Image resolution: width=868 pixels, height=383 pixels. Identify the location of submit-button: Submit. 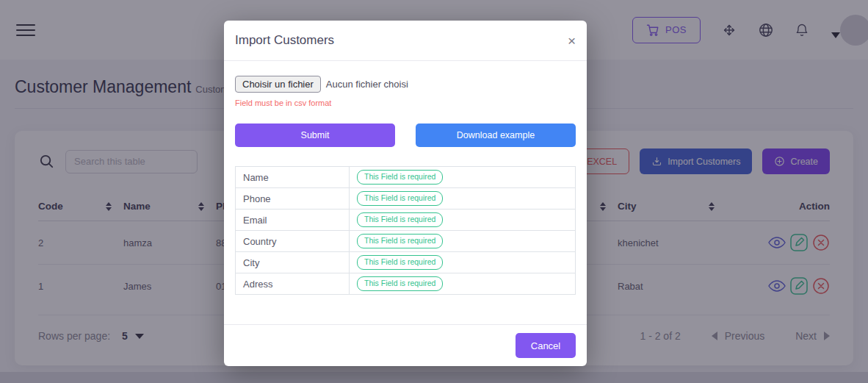
(315, 135).